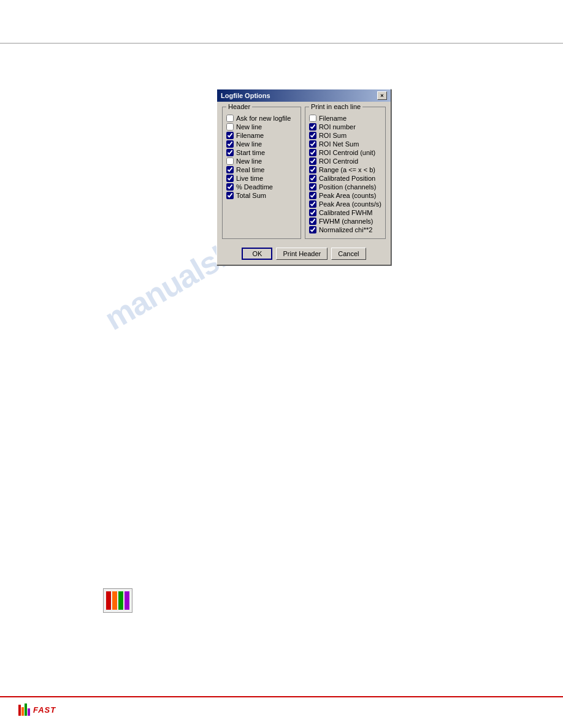 The width and height of the screenshot is (563, 728). What do you see at coordinates (249, 127) in the screenshot?
I see `new-line-1-label: New line` at bounding box center [249, 127].